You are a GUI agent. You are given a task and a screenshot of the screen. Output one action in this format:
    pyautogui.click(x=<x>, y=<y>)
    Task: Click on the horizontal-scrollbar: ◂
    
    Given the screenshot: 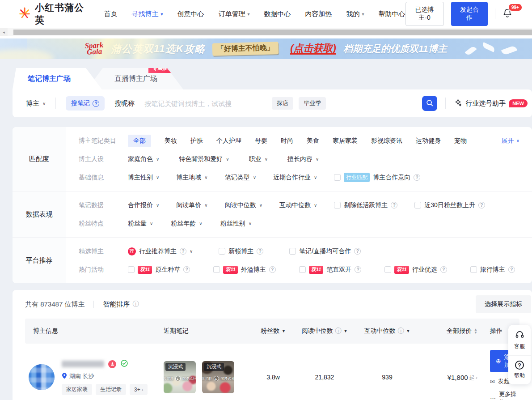 What is the action you would take?
    pyautogui.click(x=266, y=32)
    